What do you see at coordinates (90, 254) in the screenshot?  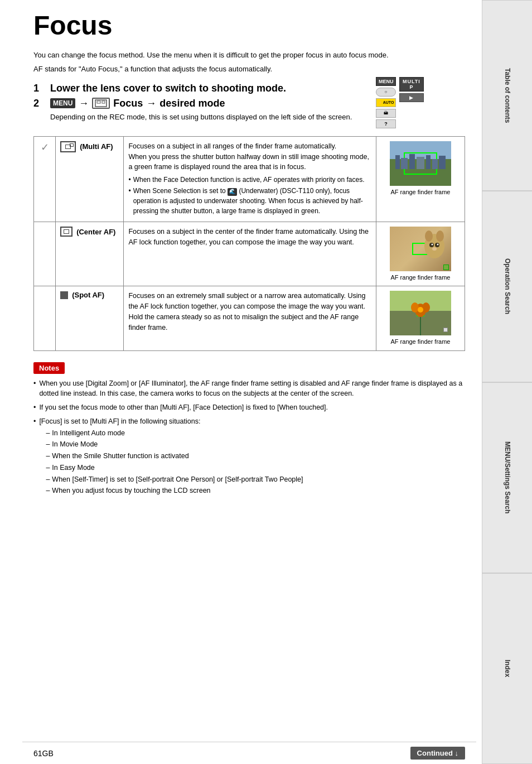 I see `center-af-icon-cell: (Center AF)` at bounding box center [90, 254].